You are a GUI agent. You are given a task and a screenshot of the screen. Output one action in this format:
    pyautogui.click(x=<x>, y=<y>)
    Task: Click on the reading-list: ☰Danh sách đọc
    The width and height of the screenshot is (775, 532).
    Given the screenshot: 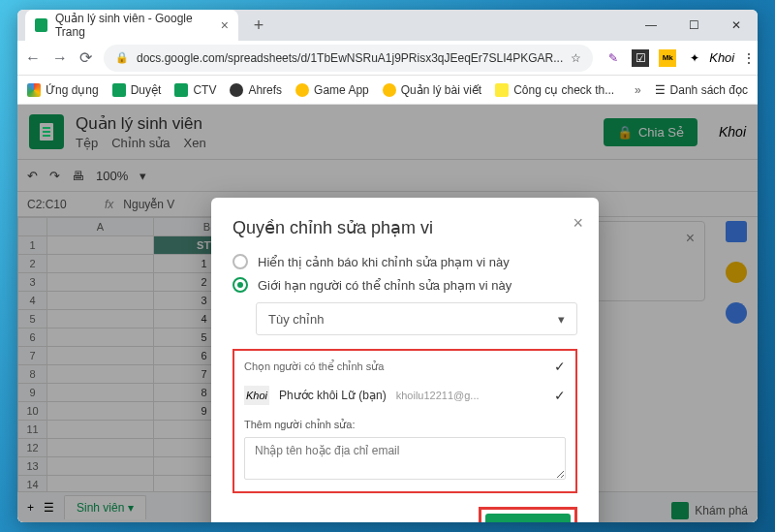 What is the action you would take?
    pyautogui.click(x=701, y=90)
    